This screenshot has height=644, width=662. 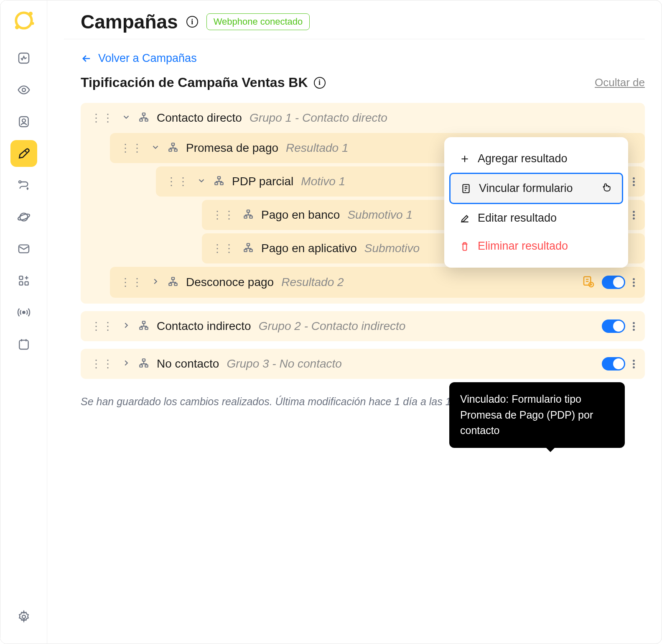 I want to click on back-link: Volver a Campañas, so click(x=363, y=59).